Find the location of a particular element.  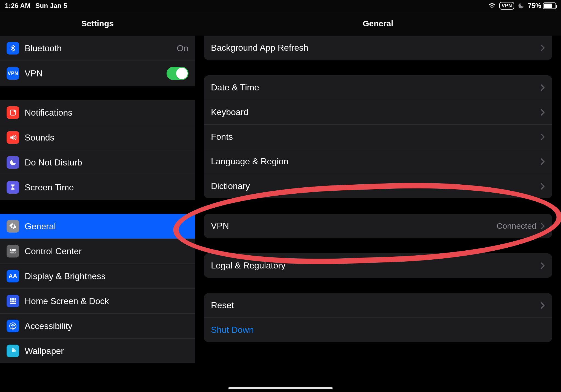

row-keyboard: Keyboard is located at coordinates (378, 112).